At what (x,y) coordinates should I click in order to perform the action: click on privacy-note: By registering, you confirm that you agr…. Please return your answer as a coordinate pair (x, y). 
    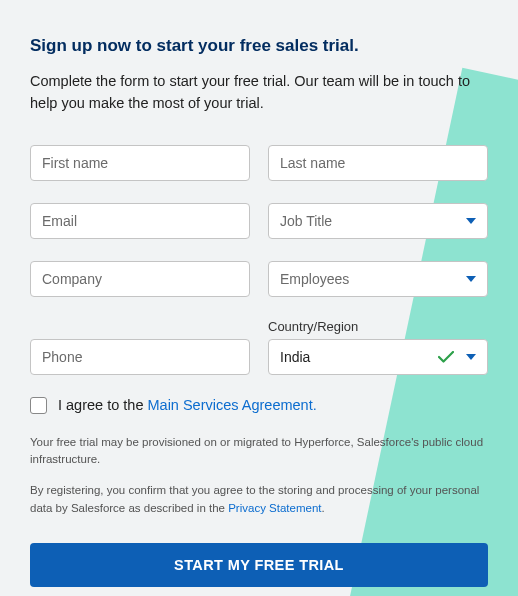
    Looking at the image, I should click on (259, 500).